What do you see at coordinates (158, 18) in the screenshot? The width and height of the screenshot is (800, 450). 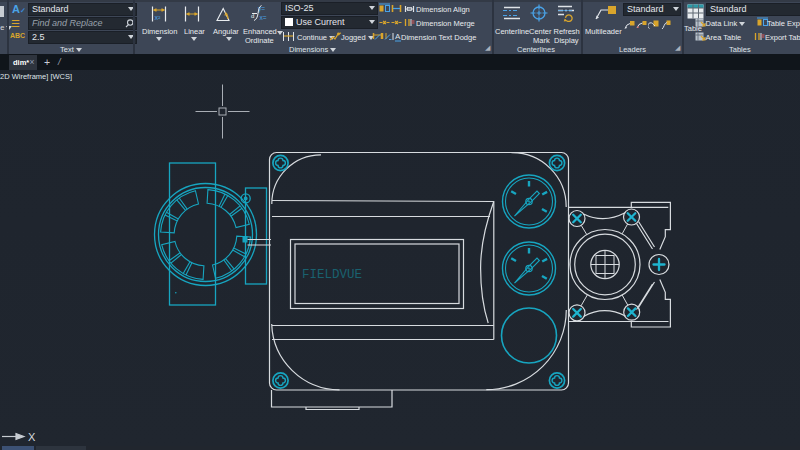 I see `svg-text: x²` at bounding box center [158, 18].